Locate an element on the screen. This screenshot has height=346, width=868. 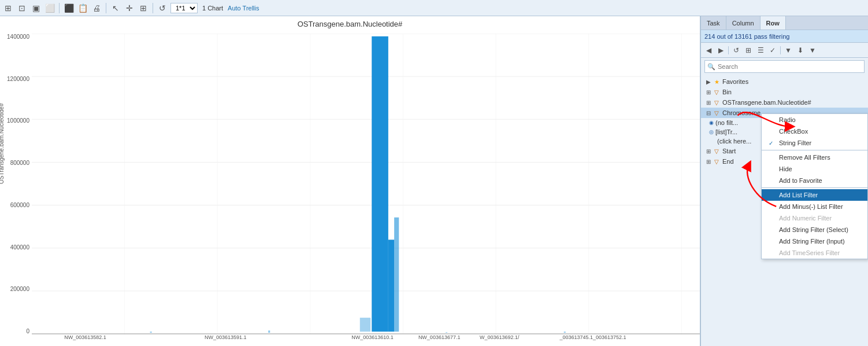
ctx-add-numeric-filter: Add Numeric Filter is located at coordinates (815, 218).